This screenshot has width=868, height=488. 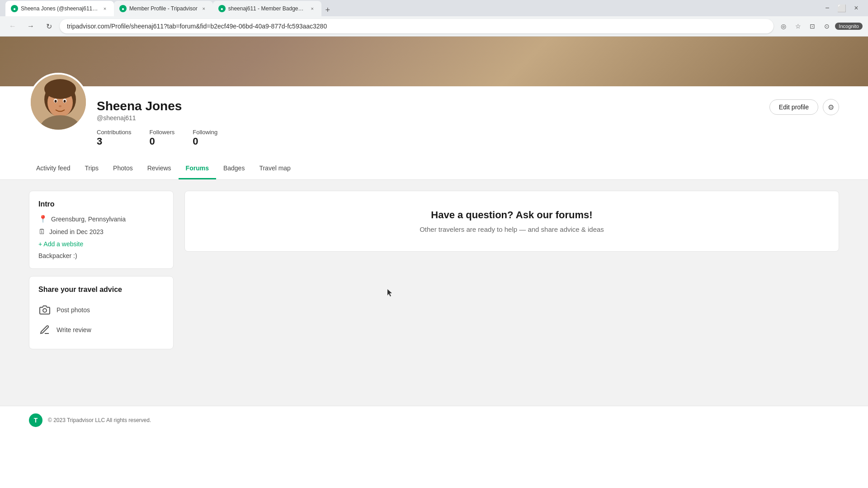 What do you see at coordinates (76, 232) in the screenshot?
I see `joined-text: Joined in Dec 2023` at bounding box center [76, 232].